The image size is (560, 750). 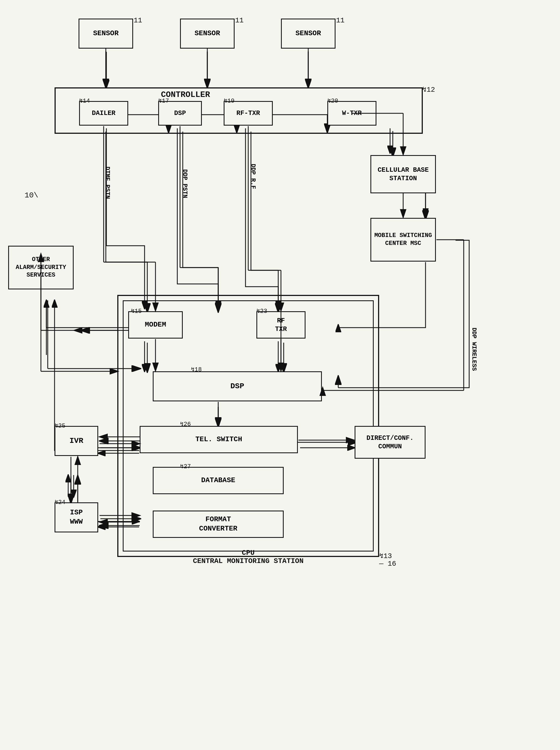 What do you see at coordinates (218, 524) in the screenshot?
I see `format-converter-label: FORMATCONVERTER` at bounding box center [218, 524].